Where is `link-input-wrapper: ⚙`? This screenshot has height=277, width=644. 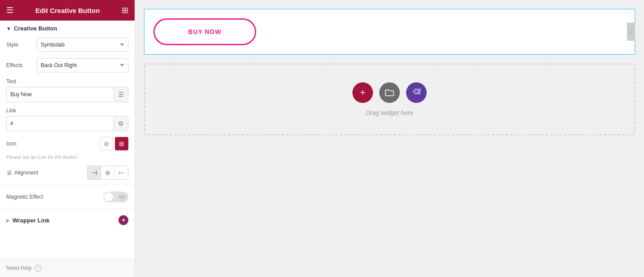
link-input-wrapper: ⚙ is located at coordinates (67, 124).